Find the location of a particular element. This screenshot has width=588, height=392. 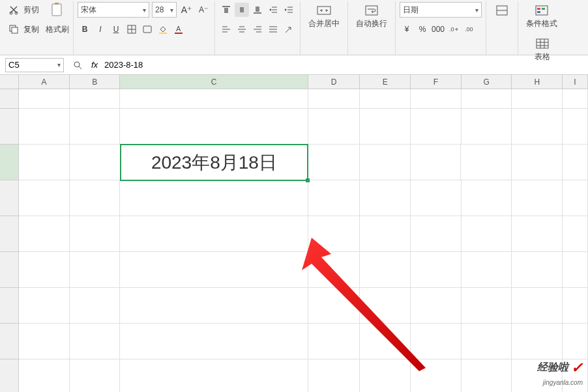

fx-icon: fx is located at coordinates (95, 65).